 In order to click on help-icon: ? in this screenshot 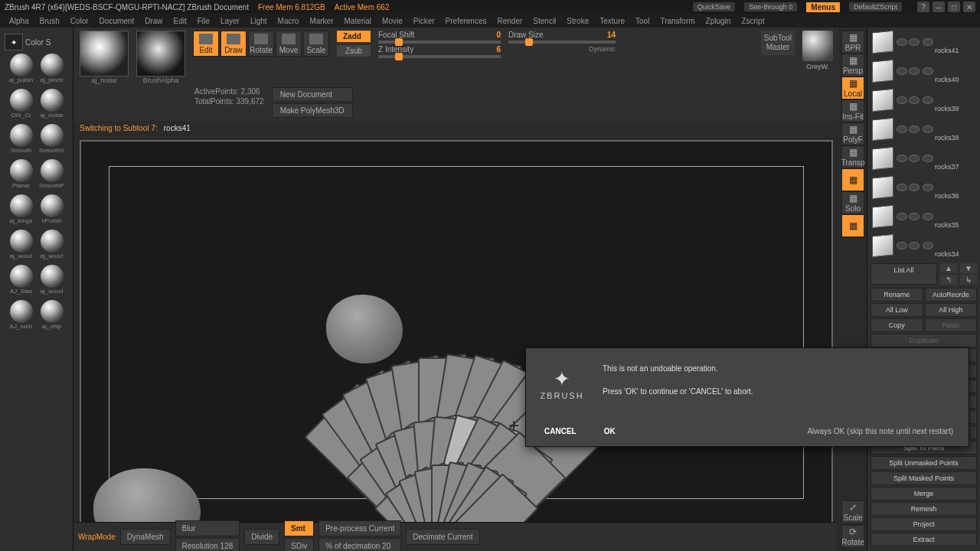, I will do `click(923, 7)`.